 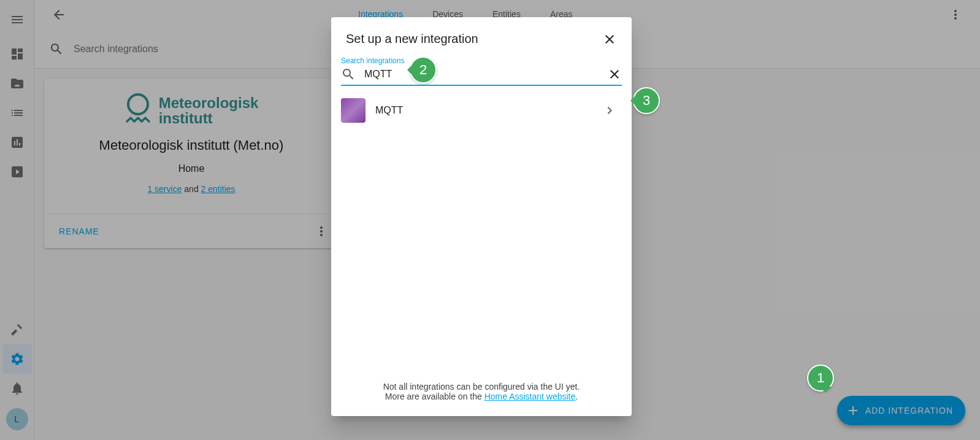 What do you see at coordinates (412, 39) in the screenshot?
I see `modal-title: Set up a new integration` at bounding box center [412, 39].